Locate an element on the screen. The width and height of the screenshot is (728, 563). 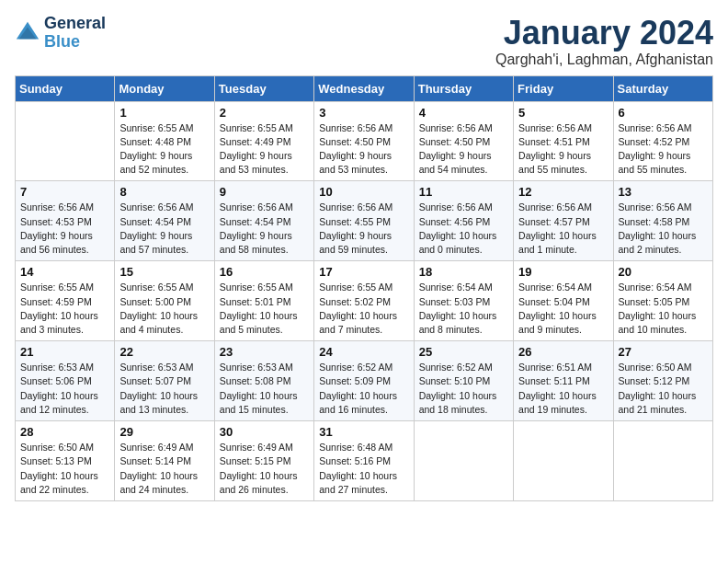
day-number: 6 is located at coordinates (664, 112).